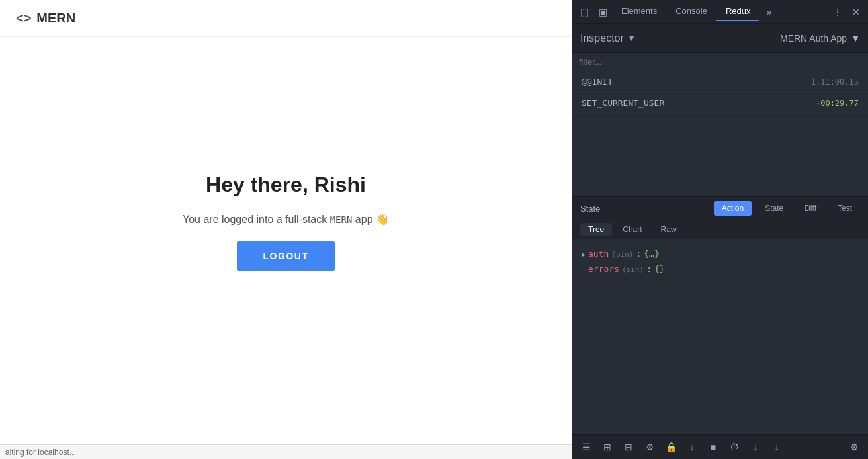  What do you see at coordinates (629, 447) in the screenshot?
I see `toolbar-btn-3: ⊟` at bounding box center [629, 447].